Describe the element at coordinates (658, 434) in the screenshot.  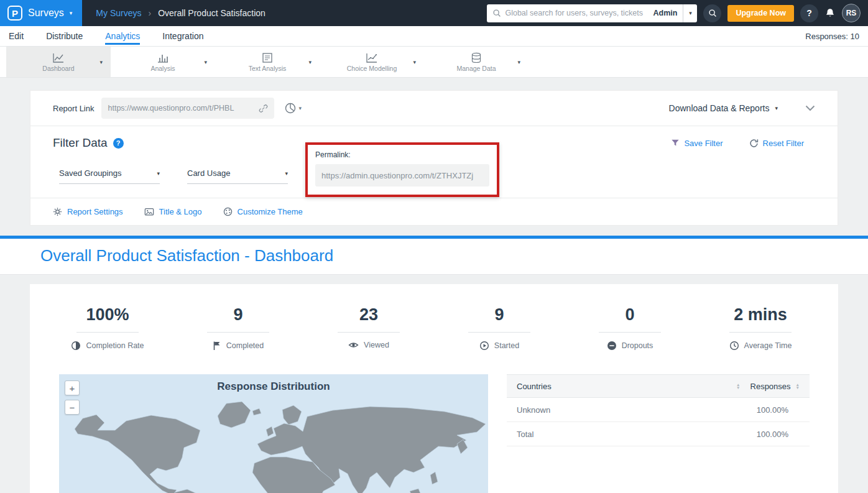
I see `table-row: Total 100.00%` at that location.